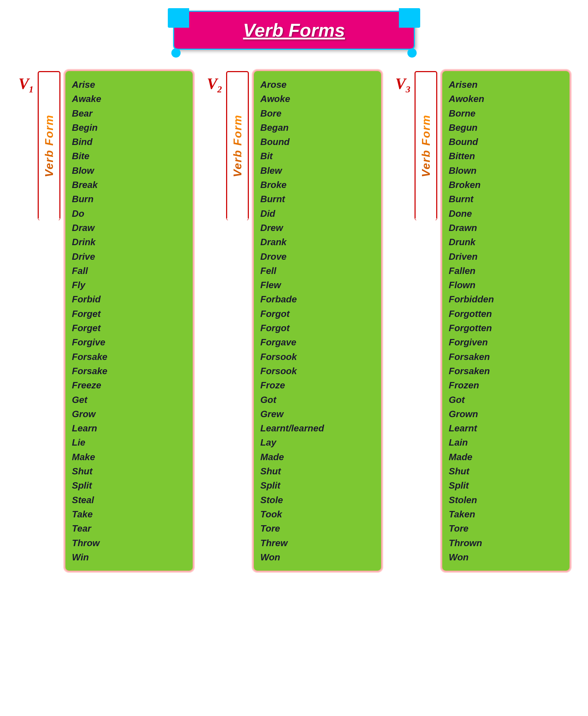 Image resolution: width=588 pixels, height=716 pixels. What do you see at coordinates (128, 299) in the screenshot?
I see `list-item: Forbid` at bounding box center [128, 299].